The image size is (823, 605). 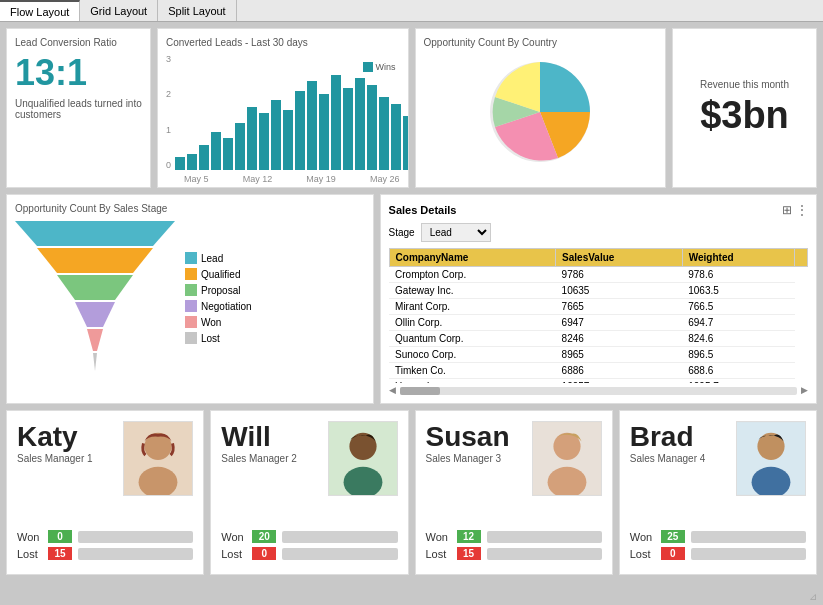 I want to click on bar-x-labels: May 5 May 12 May 19 May 26, so click(x=283, y=179).